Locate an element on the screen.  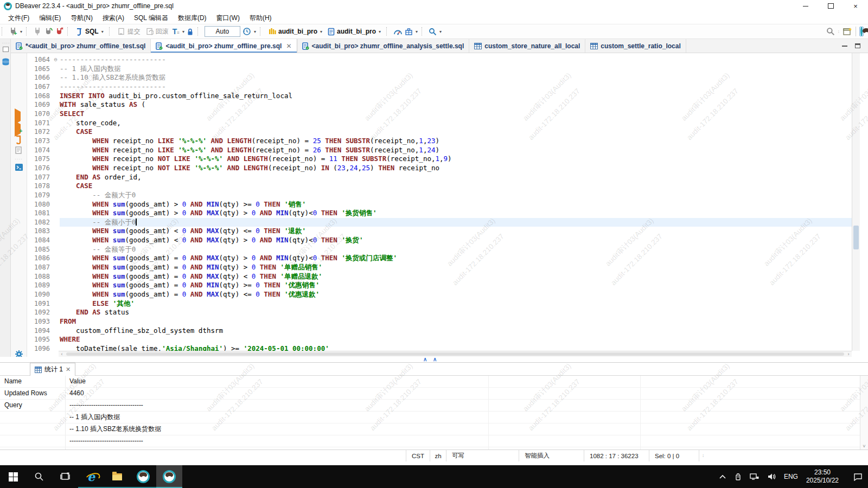
editor-line: 1072 CASE is located at coordinates (439, 132).